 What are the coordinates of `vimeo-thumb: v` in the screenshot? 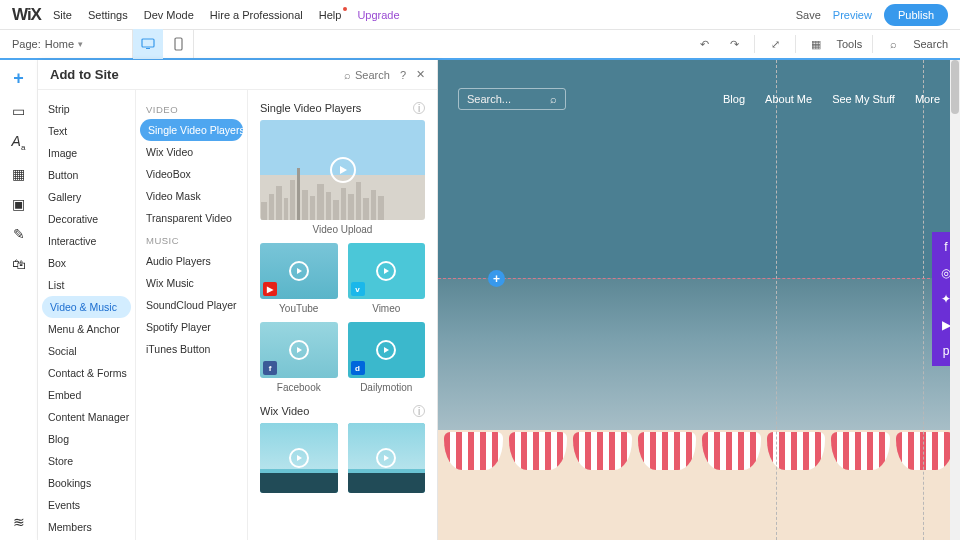 It's located at (387, 271).